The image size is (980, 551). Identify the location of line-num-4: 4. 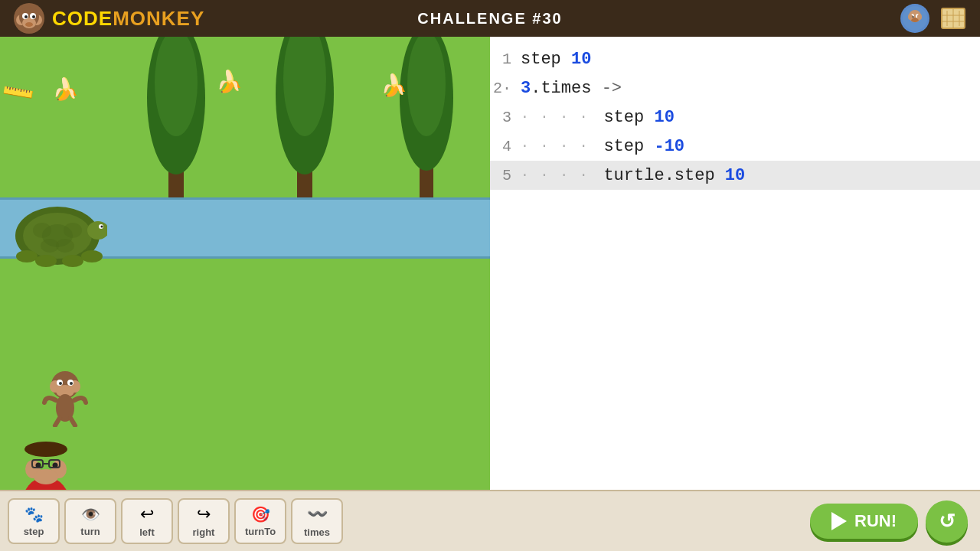
(505, 147).